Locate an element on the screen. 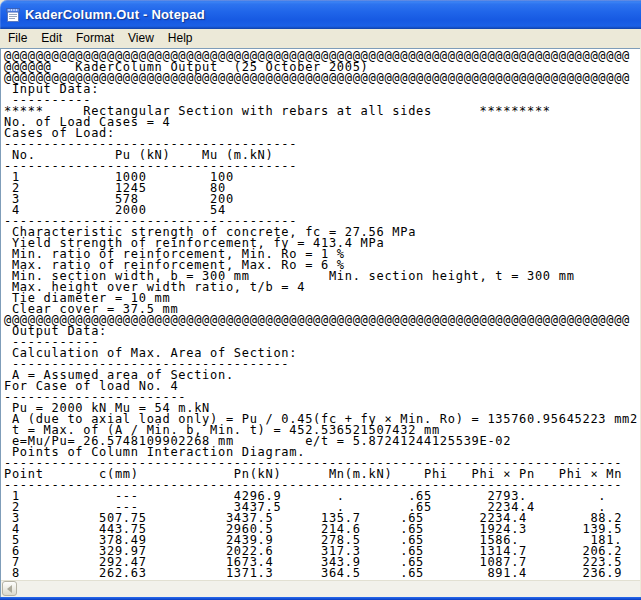  menu-item-file: File is located at coordinates (18, 38).